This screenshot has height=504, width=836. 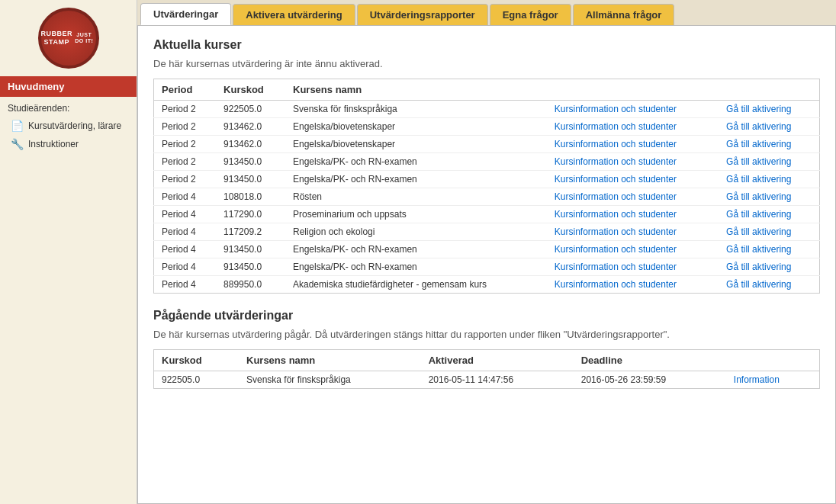 What do you see at coordinates (487, 316) in the screenshot?
I see `section2-heading: Pågående utvärderingar` at bounding box center [487, 316].